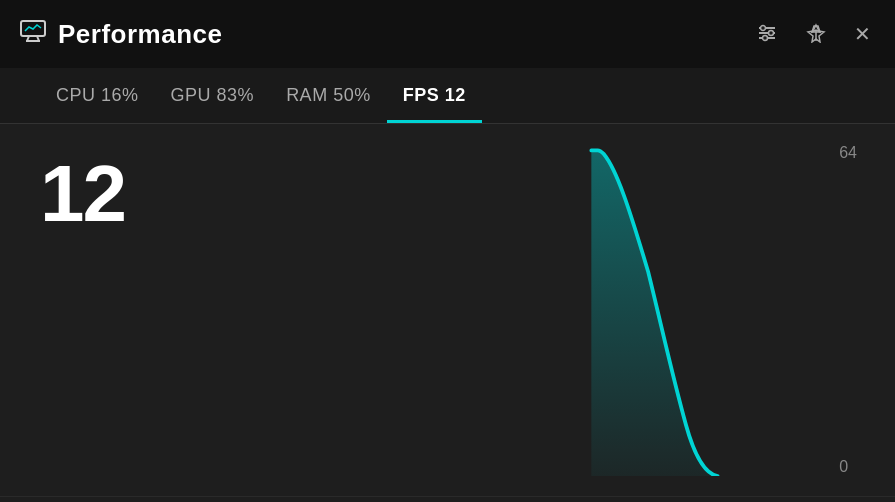 The height and width of the screenshot is (502, 895). I want to click on tab-gpu-value: 83%, so click(236, 96).